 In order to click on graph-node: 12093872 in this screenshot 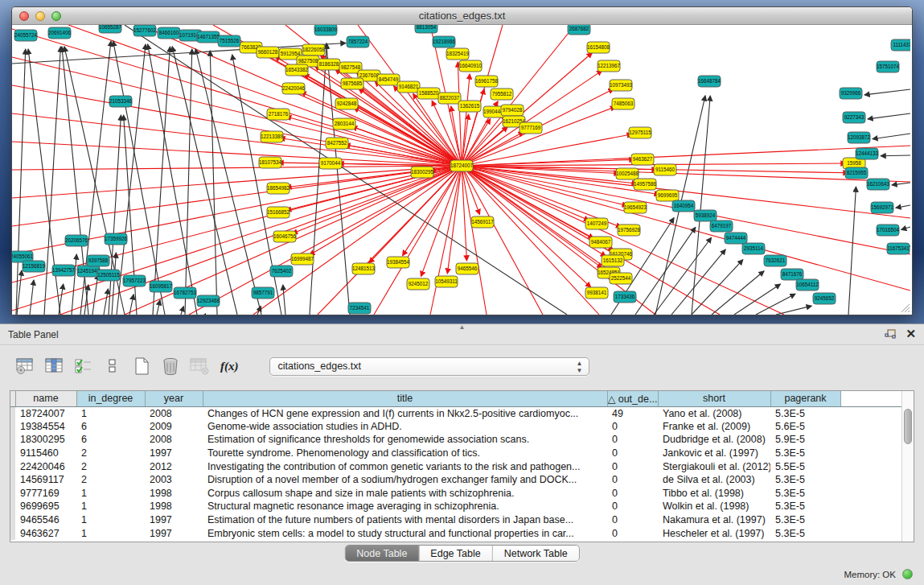, I will do `click(859, 138)`.